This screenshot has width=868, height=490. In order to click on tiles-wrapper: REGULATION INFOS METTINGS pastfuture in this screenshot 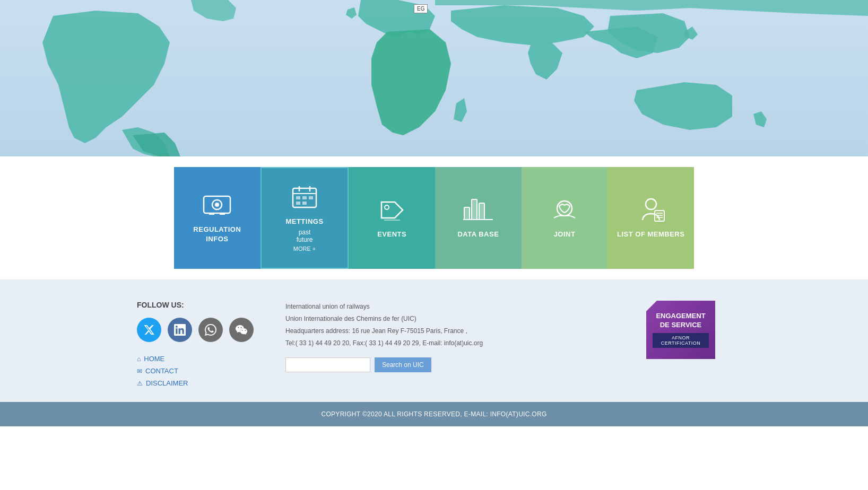, I will do `click(434, 218)`.